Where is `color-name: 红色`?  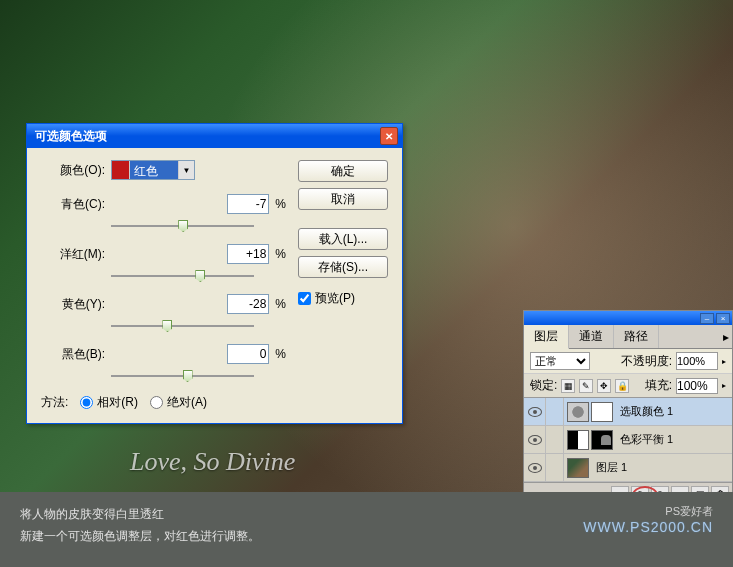 color-name: 红色 is located at coordinates (154, 170).